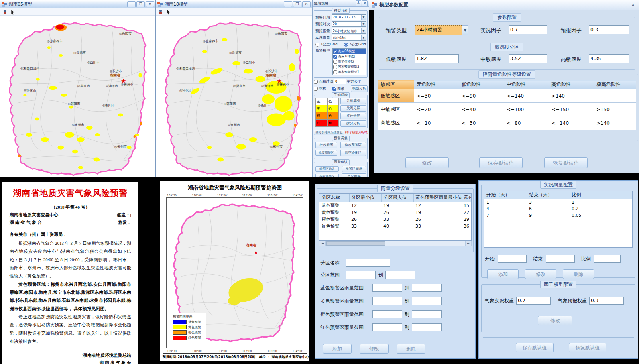 This screenshot has width=639, height=364. I want to click on column-header: 蓝色预警区雨量最小值, so click(438, 198).